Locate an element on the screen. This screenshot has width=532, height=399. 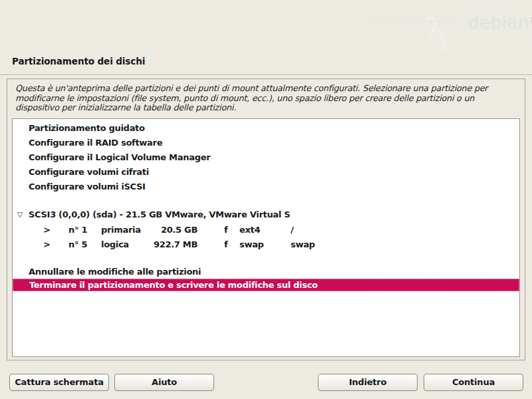
disk-label: SCSI3 (0,0,0) (sda) - 21.5 GB VMware, VM… is located at coordinates (160, 215).